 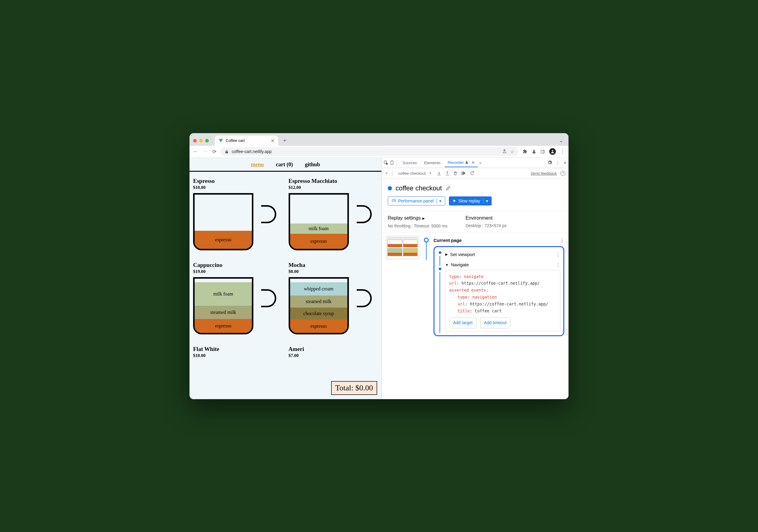 I want to click on new-tab-button: ＋, so click(x=285, y=141).